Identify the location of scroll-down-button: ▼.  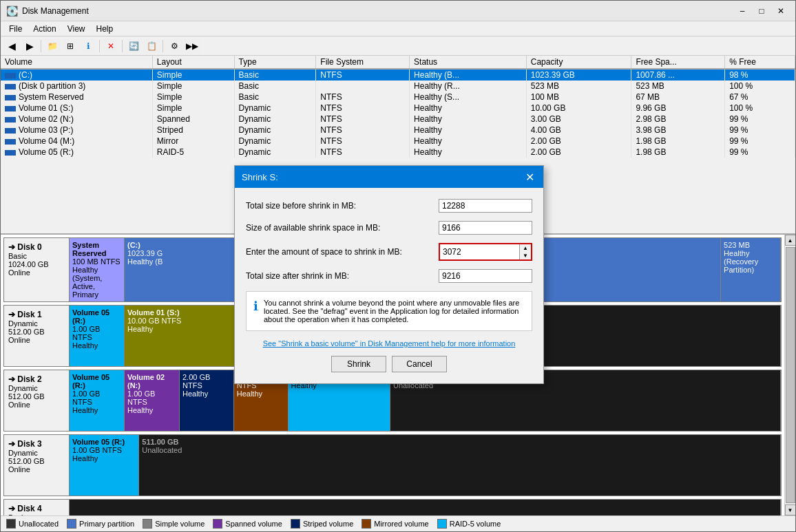
(790, 510).